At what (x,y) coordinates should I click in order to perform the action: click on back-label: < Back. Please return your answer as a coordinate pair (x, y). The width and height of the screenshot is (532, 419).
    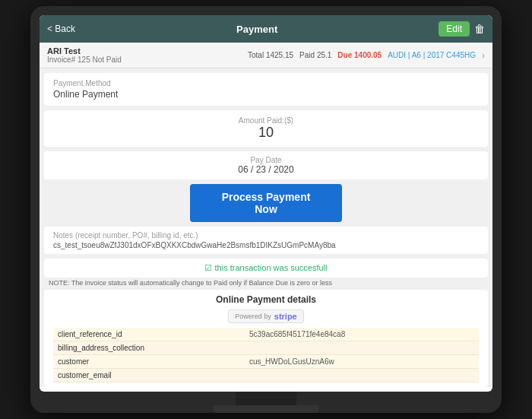
    Looking at the image, I should click on (61, 29).